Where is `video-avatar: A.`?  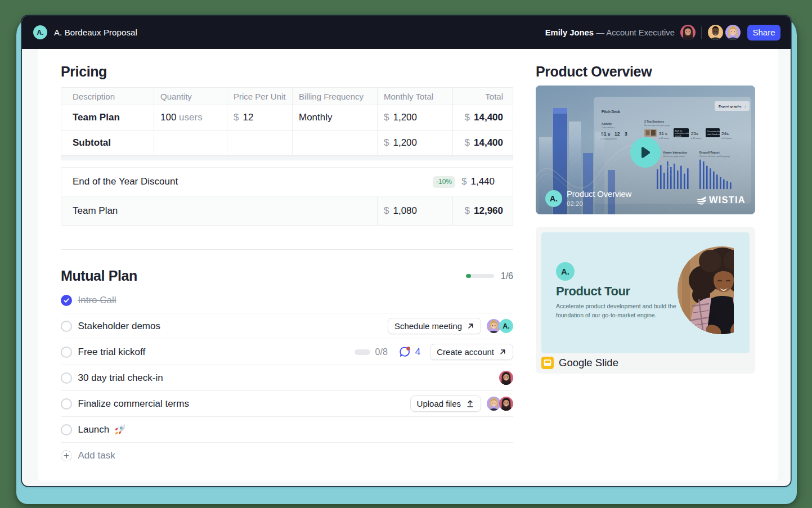
video-avatar: A. is located at coordinates (554, 199).